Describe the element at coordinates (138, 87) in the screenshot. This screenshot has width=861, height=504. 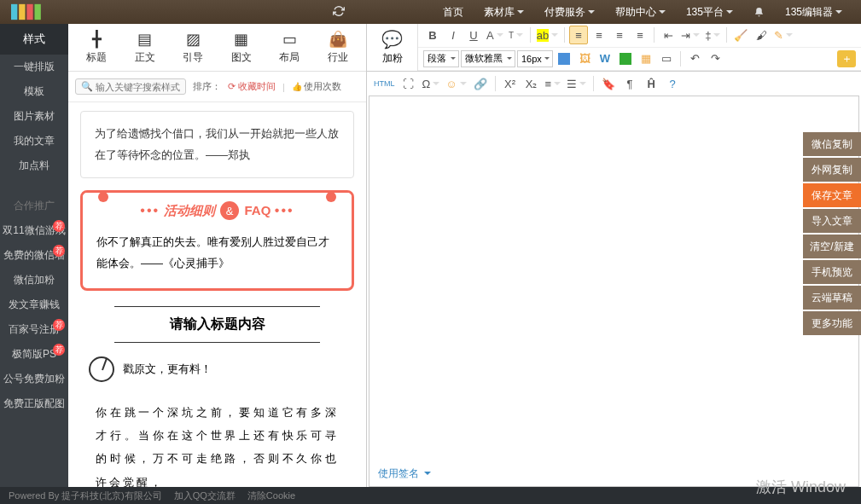
I see `search-input` at that location.